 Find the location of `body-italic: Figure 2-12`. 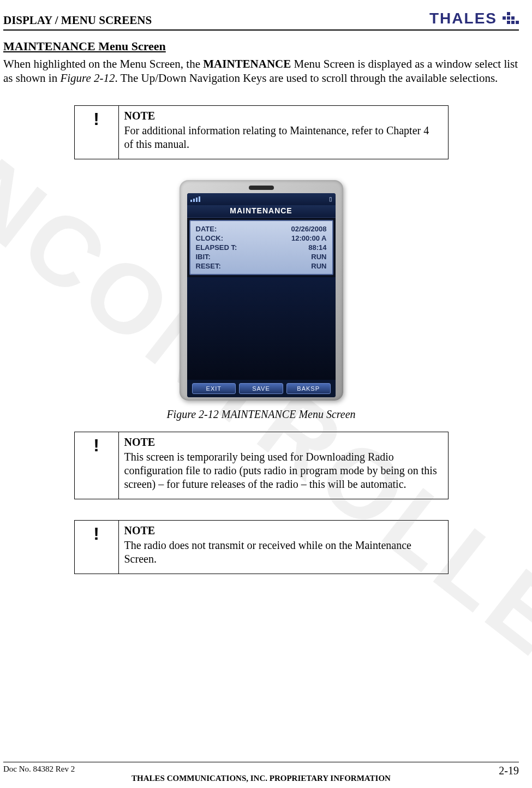

body-italic: Figure 2-12 is located at coordinates (87, 78).